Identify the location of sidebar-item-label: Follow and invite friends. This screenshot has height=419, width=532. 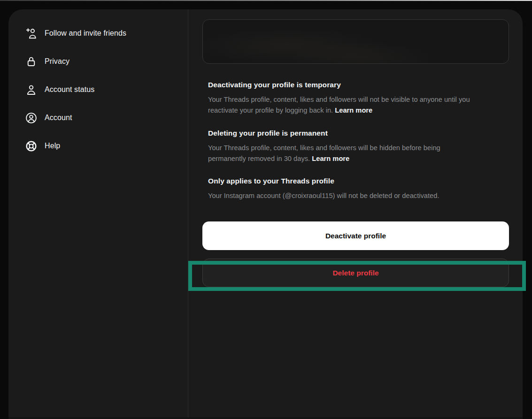
(85, 33).